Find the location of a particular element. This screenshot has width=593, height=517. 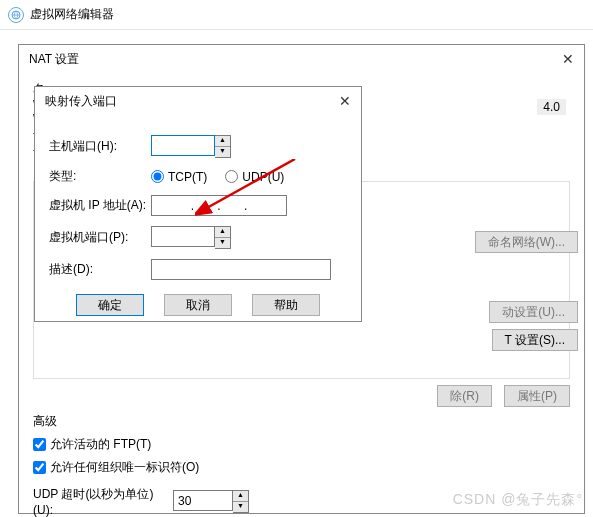

nat-window-title: NAT 设置 is located at coordinates (54, 60).